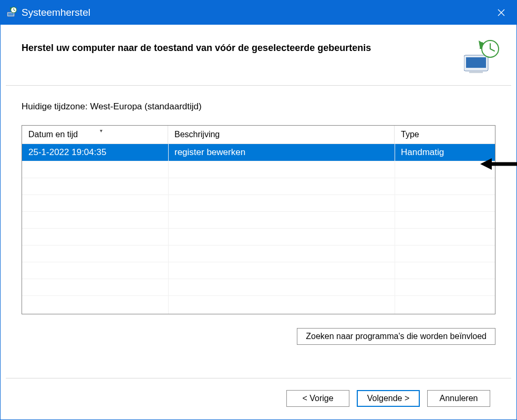 The width and height of the screenshot is (517, 420). What do you see at coordinates (258, 107) in the screenshot?
I see `timezone-label: Huidige tijdzone: West-Europa (standaard…` at bounding box center [258, 107].